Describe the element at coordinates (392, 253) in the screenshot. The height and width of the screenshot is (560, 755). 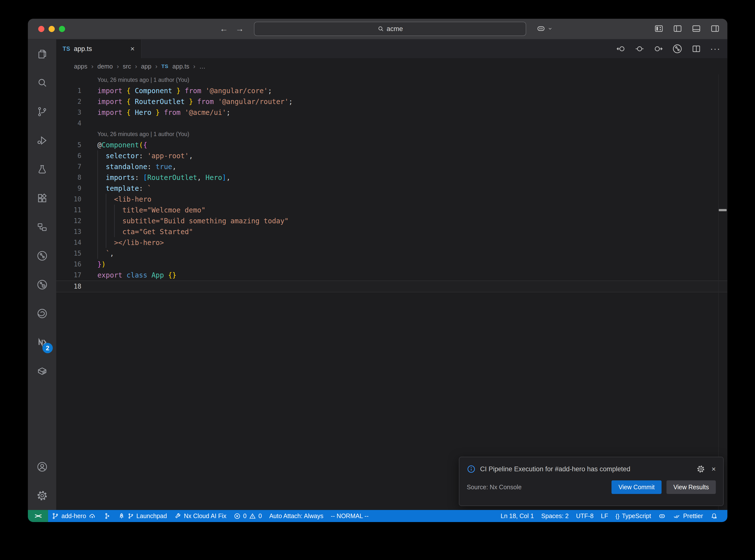
I see `code-line-15: 15 `,` at that location.